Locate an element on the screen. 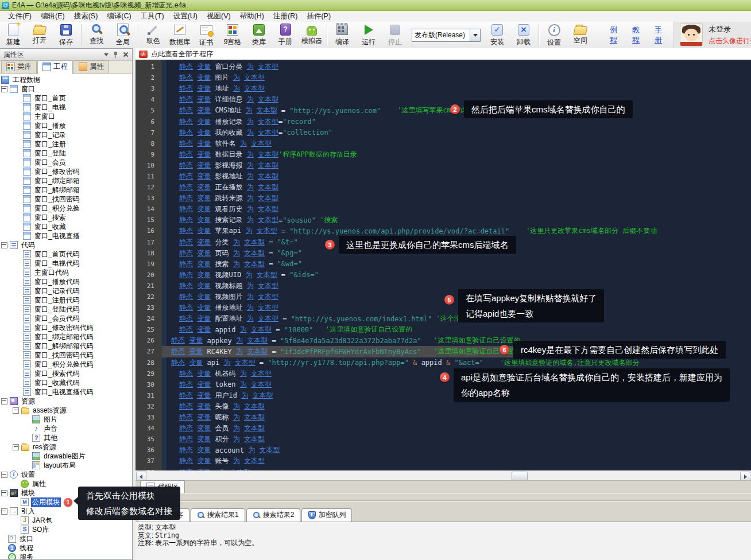 Image resolution: width=751 pixels, height=560 pixels. tree-item: 窗口_找回密码 is located at coordinates (66, 199).